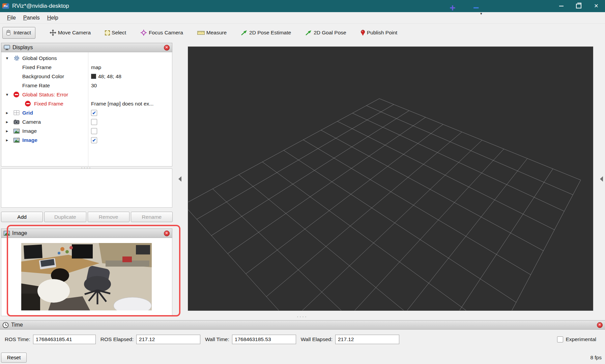 Image resolution: width=605 pixels, height=364 pixels. What do you see at coordinates (379, 33) in the screenshot?
I see `tool-publish-point: Publish Point` at bounding box center [379, 33].